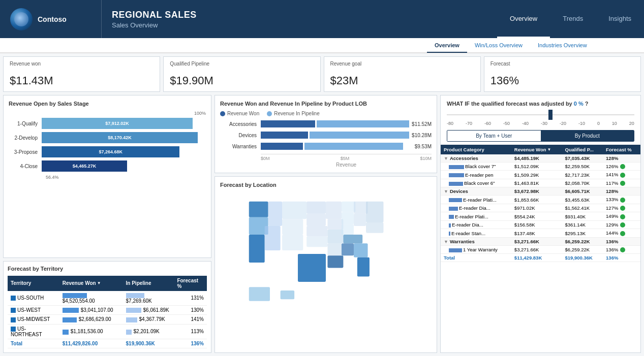  What do you see at coordinates (25, 138) in the screenshot?
I see `stage-label-2develop: 2-Develop` at bounding box center [25, 138].